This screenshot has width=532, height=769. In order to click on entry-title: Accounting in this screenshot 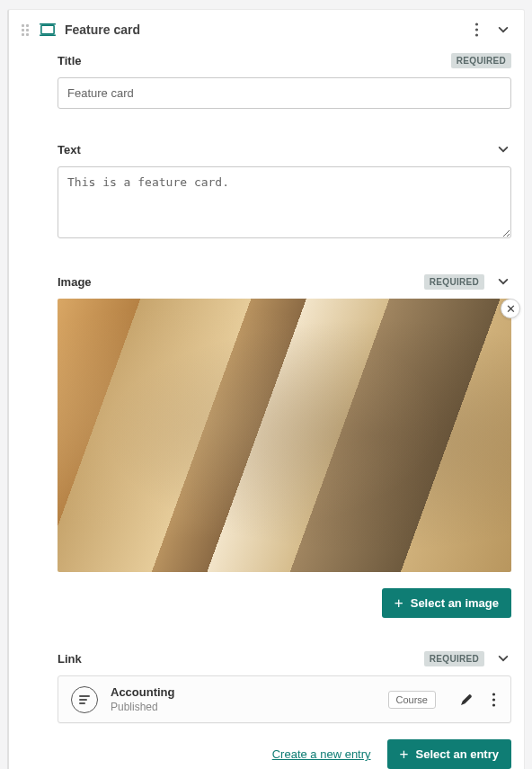, I will do `click(243, 693)`.